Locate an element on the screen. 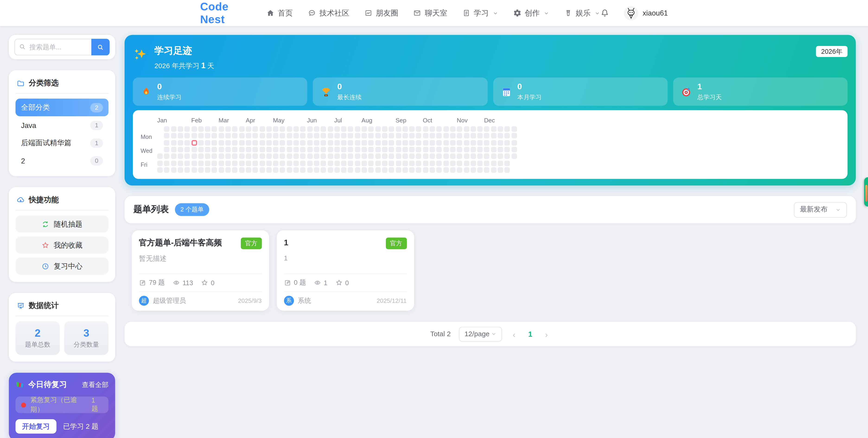  edge-floating-widget is located at coordinates (866, 192).